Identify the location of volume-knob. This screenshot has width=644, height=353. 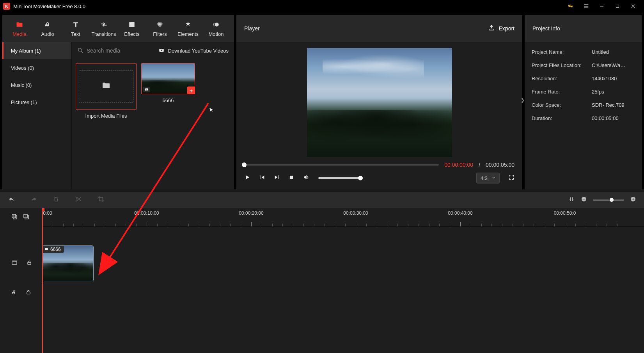
(360, 178).